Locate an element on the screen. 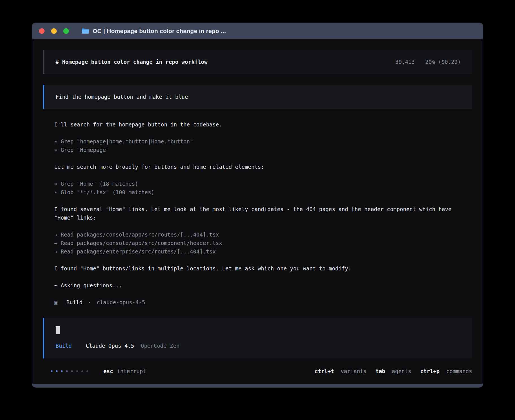 The width and height of the screenshot is (515, 420). window-title: OC | Homepage button color change in rep… is located at coordinates (159, 31).